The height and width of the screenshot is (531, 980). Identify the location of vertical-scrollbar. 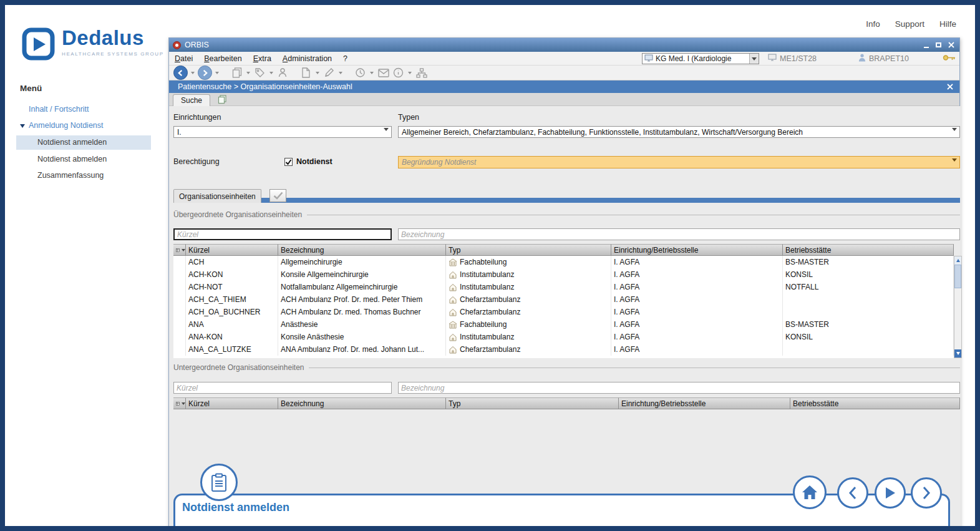
(958, 307).